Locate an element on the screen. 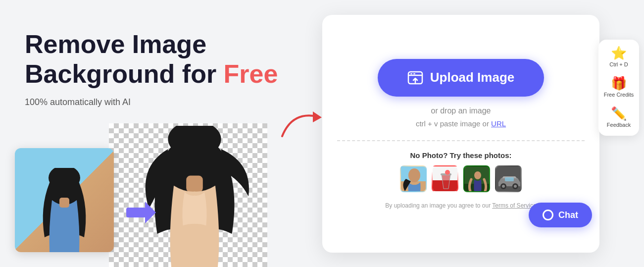 The height and width of the screenshot is (267, 644). sample-label: No Photo? Try these photos: is located at coordinates (461, 156).